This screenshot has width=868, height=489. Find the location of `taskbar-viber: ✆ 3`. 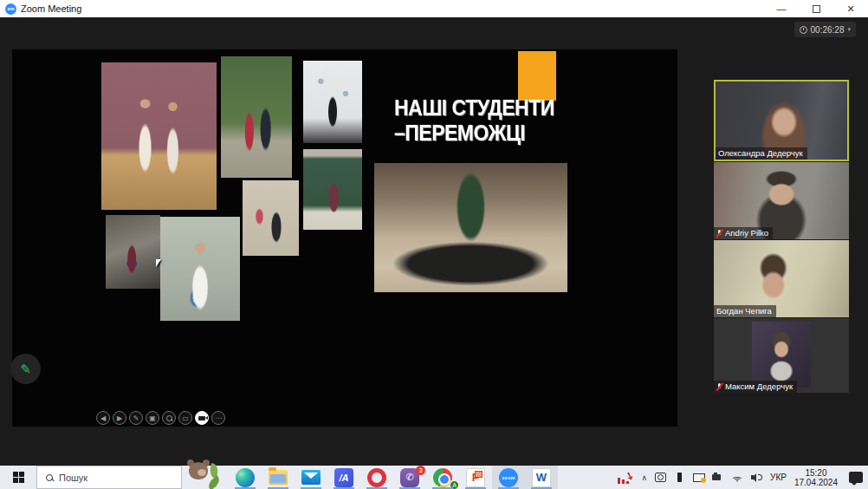

taskbar-viber: ✆ 3 is located at coordinates (410, 477).